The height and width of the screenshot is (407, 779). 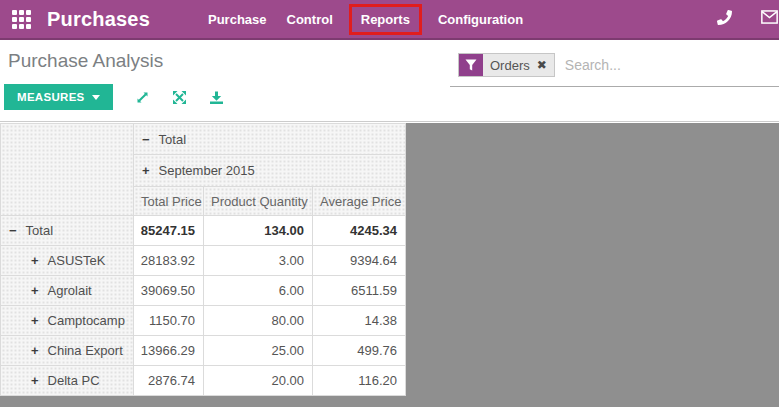 I want to click on cell-total-price: 39069.50, so click(x=169, y=291).